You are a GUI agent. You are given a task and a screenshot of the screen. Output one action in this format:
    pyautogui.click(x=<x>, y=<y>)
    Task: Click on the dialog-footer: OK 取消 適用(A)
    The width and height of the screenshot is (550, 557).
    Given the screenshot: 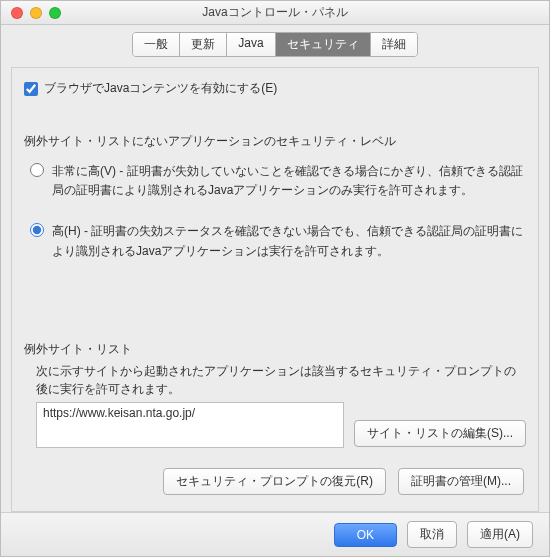 What is the action you would take?
    pyautogui.click(x=275, y=534)
    